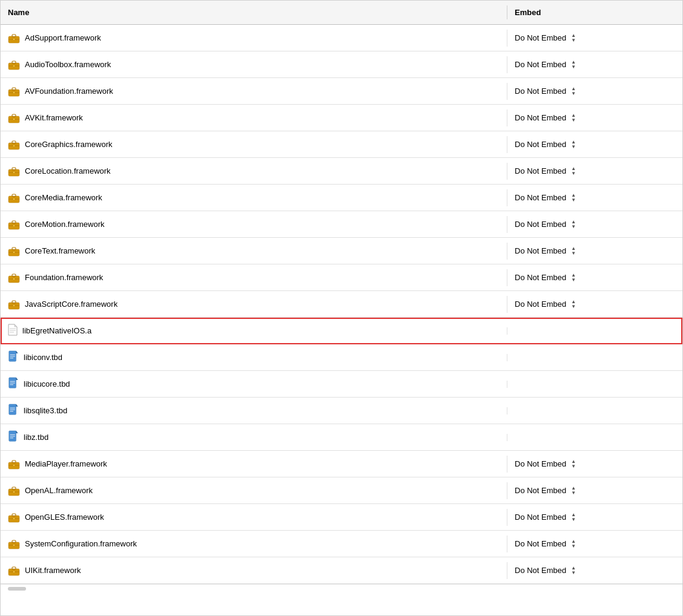  Describe the element at coordinates (53, 570) in the screenshot. I see `item-name: UIKit.framework` at that location.